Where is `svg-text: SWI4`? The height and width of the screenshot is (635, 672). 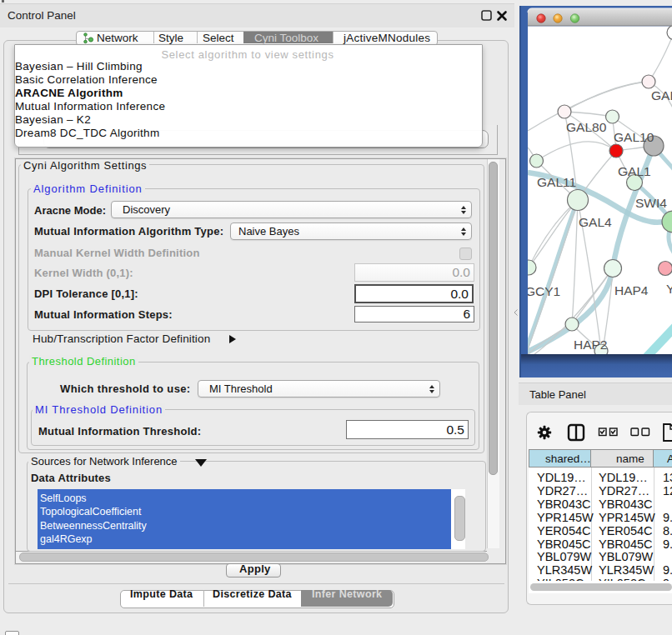 svg-text: SWI4 is located at coordinates (651, 203).